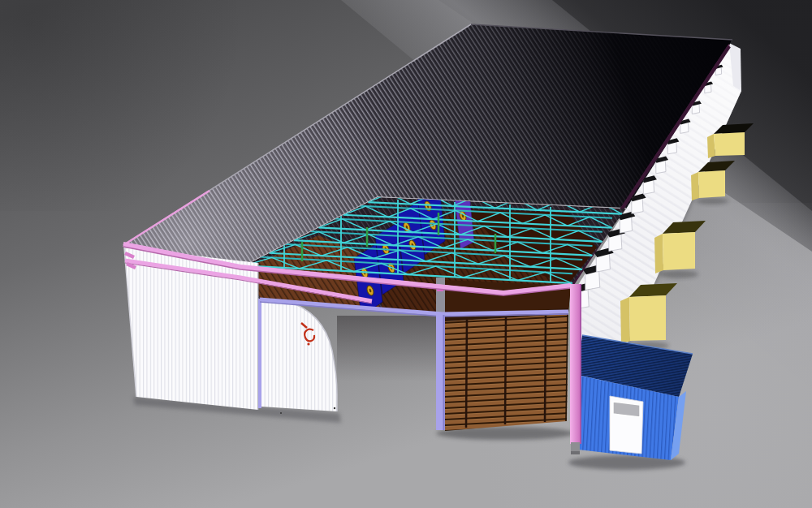 The width and height of the screenshot is (812, 508). Describe the element at coordinates (576, 369) in the screenshot. I see `corner-column` at that location.